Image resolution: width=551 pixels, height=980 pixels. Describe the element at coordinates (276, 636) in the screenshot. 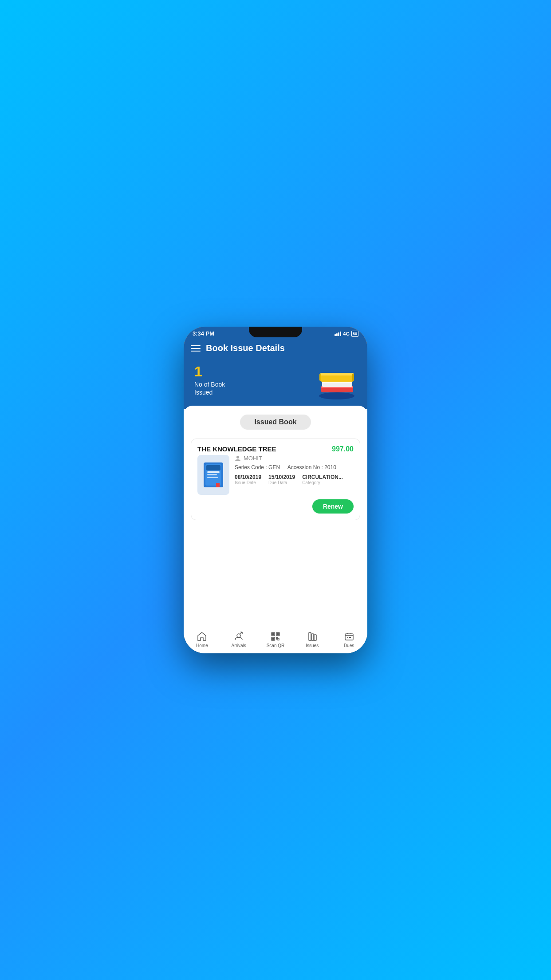

I see `scan-qr-icon` at that location.